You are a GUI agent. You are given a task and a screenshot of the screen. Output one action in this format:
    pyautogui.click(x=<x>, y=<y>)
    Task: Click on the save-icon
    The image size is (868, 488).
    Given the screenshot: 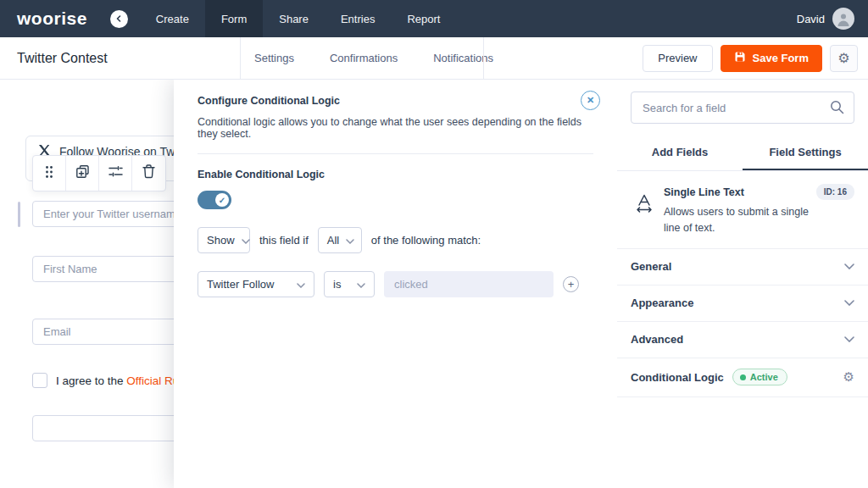 What is the action you would take?
    pyautogui.click(x=740, y=58)
    